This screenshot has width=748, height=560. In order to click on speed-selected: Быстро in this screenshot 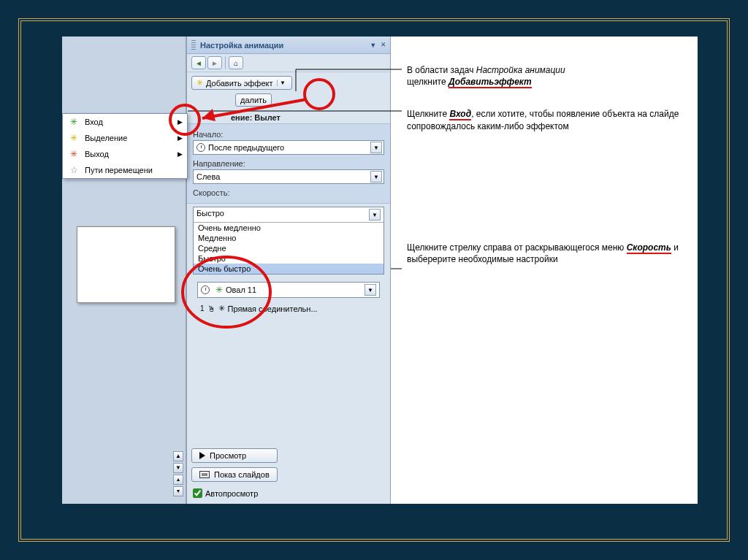, I will do `click(210, 215)`.